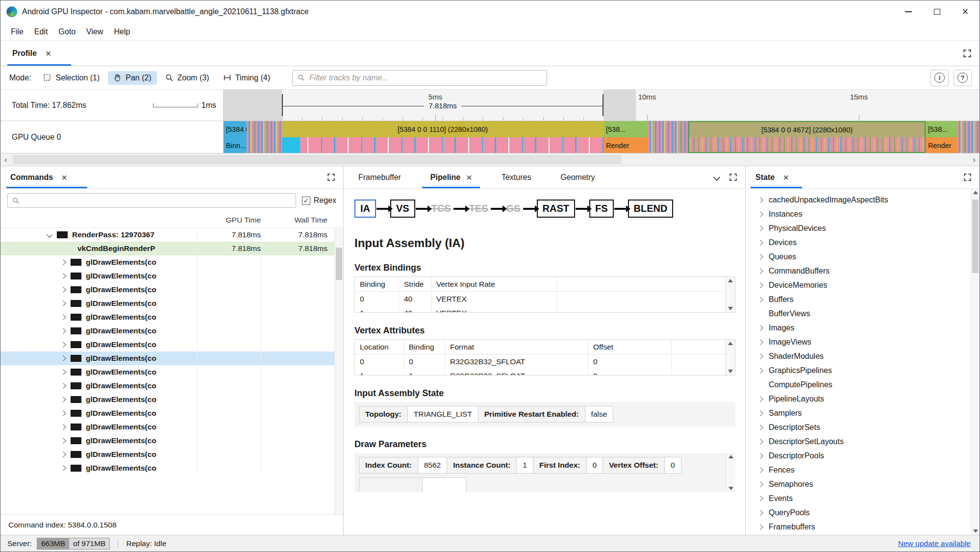  What do you see at coordinates (858, 456) in the screenshot?
I see `state-item-descriptorpools: DescriptorPools` at bounding box center [858, 456].